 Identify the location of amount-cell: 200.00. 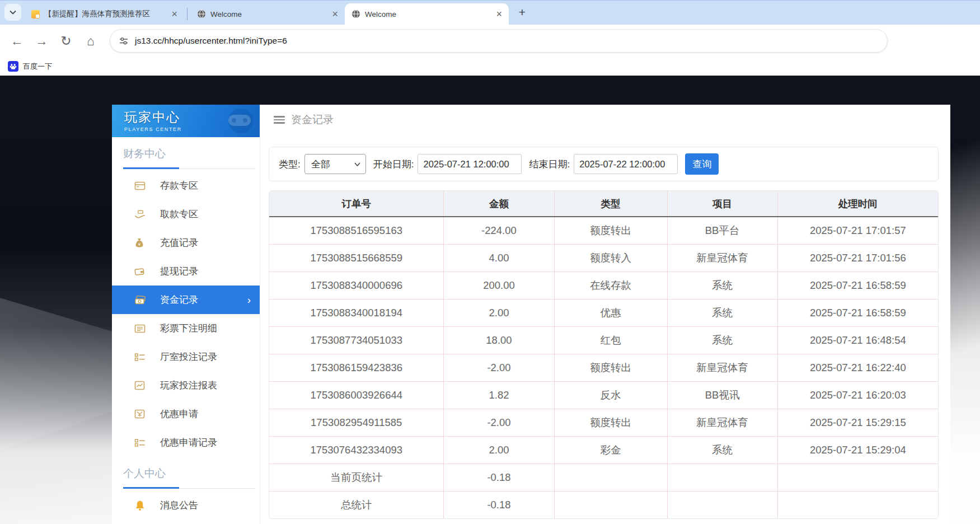
(499, 286).